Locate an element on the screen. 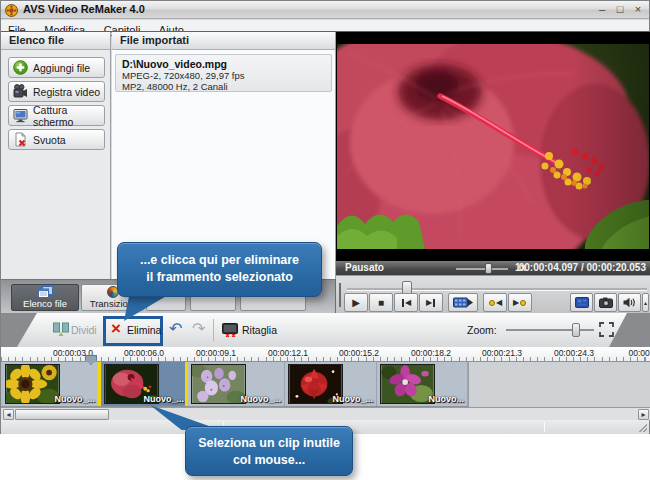  toolbar-separator is located at coordinates (214, 330).